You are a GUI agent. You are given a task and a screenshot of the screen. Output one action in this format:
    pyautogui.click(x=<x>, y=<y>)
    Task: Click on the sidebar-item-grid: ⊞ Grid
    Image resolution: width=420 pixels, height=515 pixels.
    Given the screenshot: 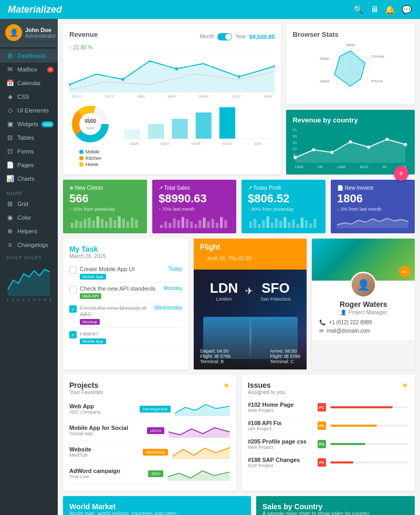 What is the action you would take?
    pyautogui.click(x=29, y=204)
    